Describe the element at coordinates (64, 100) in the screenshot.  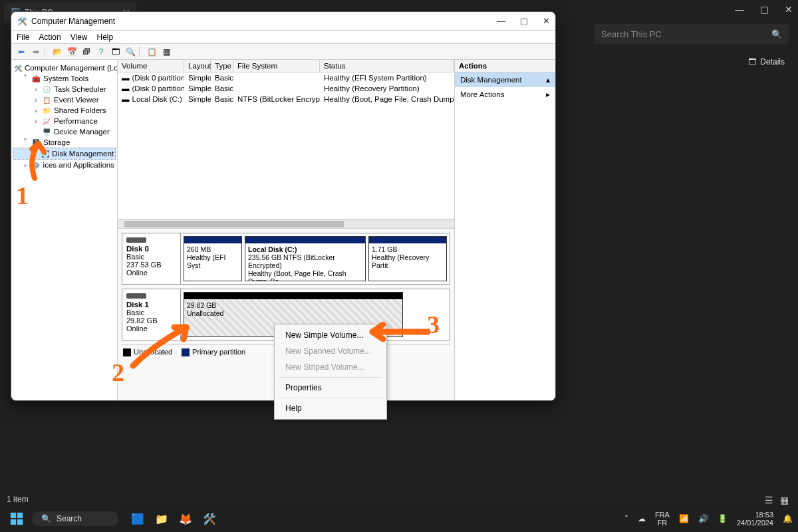
I see `tree-event-viewer: ›📋Event Viewer` at that location.